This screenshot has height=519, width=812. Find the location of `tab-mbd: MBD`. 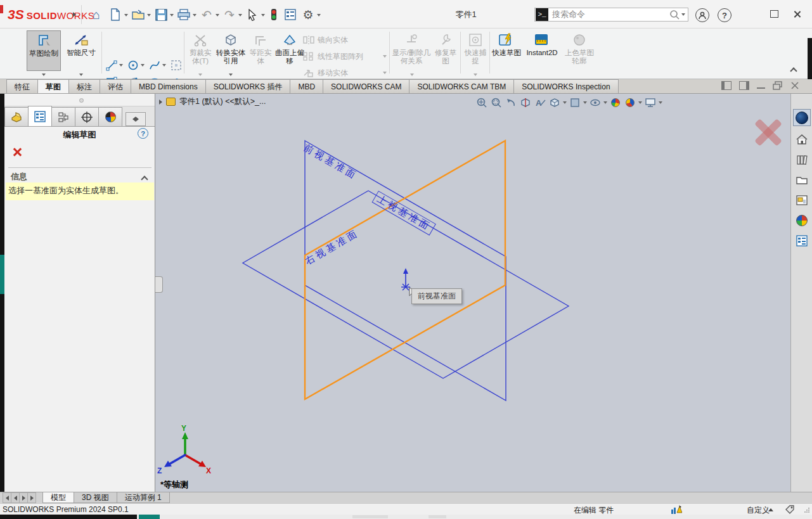

tab-mbd: MBD is located at coordinates (307, 86).